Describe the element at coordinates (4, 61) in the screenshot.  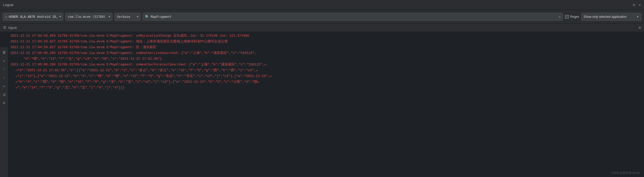
I see `scroll-end-icon: ⬇` at that location.